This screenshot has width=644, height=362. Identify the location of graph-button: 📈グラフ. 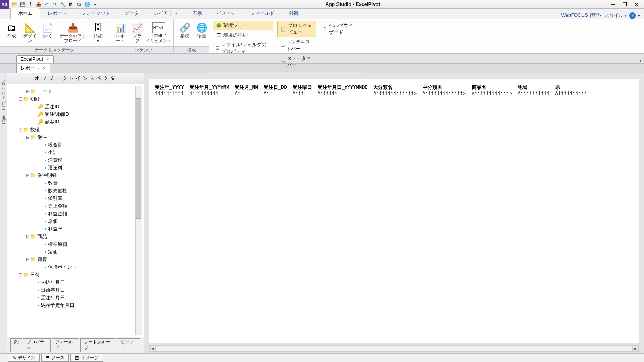
(137, 33).